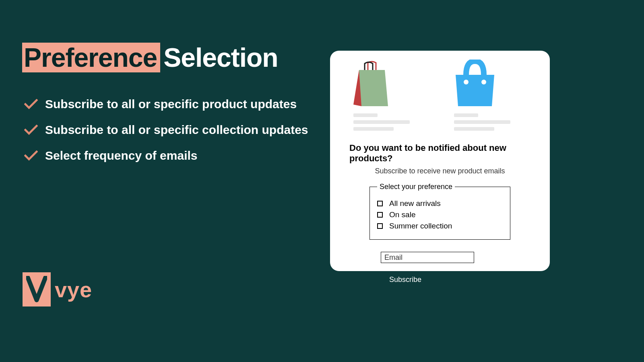 Image resolution: width=644 pixels, height=362 pixels. I want to click on list-item: Subscribe to all or specific collection …, so click(166, 130).